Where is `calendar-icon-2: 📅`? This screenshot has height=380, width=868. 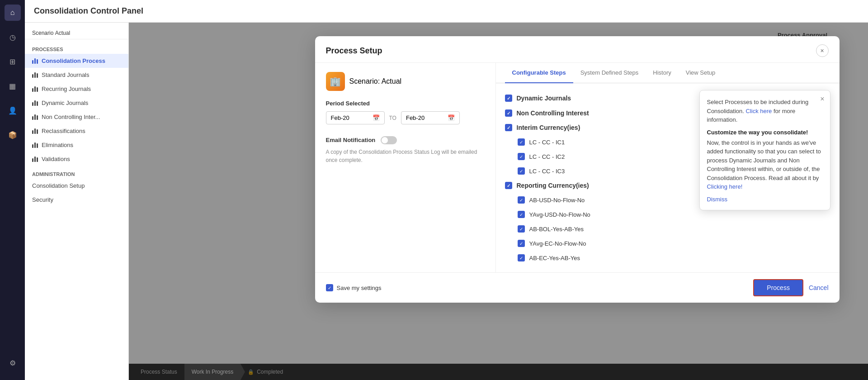 calendar-icon-2: 📅 is located at coordinates (451, 118).